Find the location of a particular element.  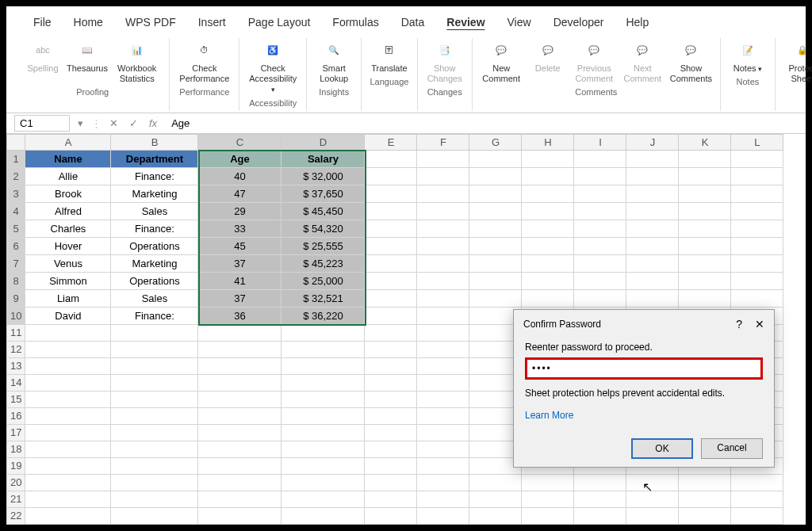

row-header: 9 is located at coordinates (16, 298).